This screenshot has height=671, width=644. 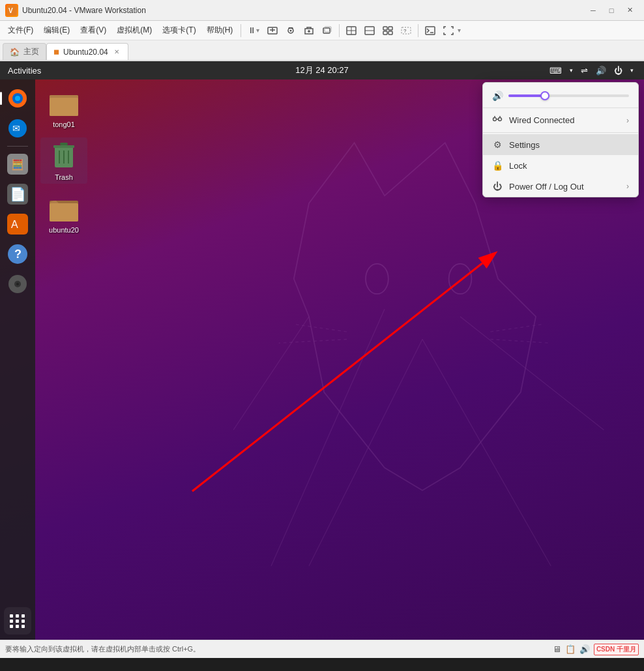 What do you see at coordinates (18, 98) in the screenshot?
I see `dock-item-firefox` at bounding box center [18, 98].